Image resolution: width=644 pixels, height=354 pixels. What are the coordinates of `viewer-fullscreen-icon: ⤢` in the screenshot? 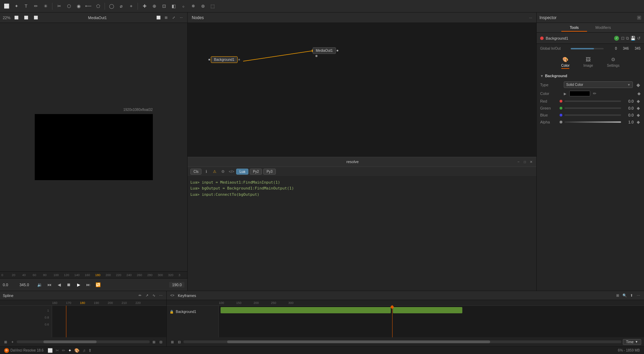 It's located at (174, 18).